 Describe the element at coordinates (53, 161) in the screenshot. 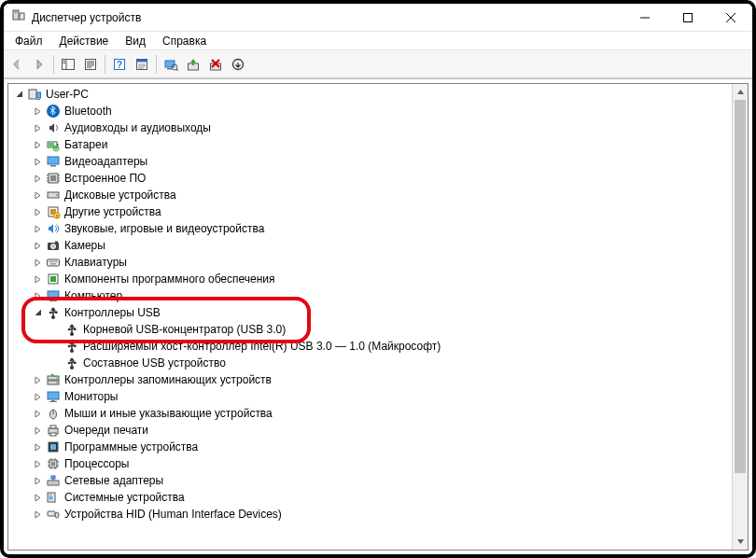

I see `display-icon` at that location.